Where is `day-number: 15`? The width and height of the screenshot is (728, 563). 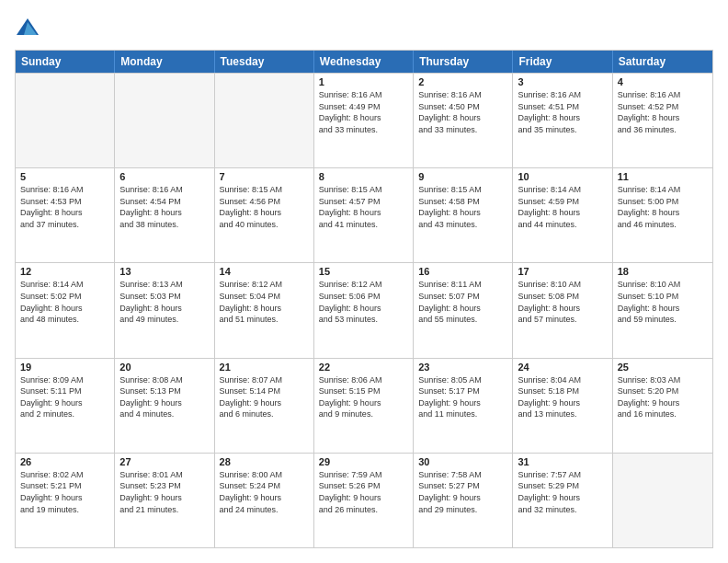
day-number: 15 is located at coordinates (364, 271).